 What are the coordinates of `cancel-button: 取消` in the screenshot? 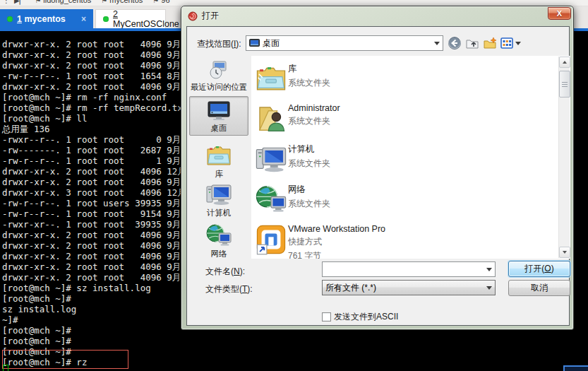 It's located at (539, 288).